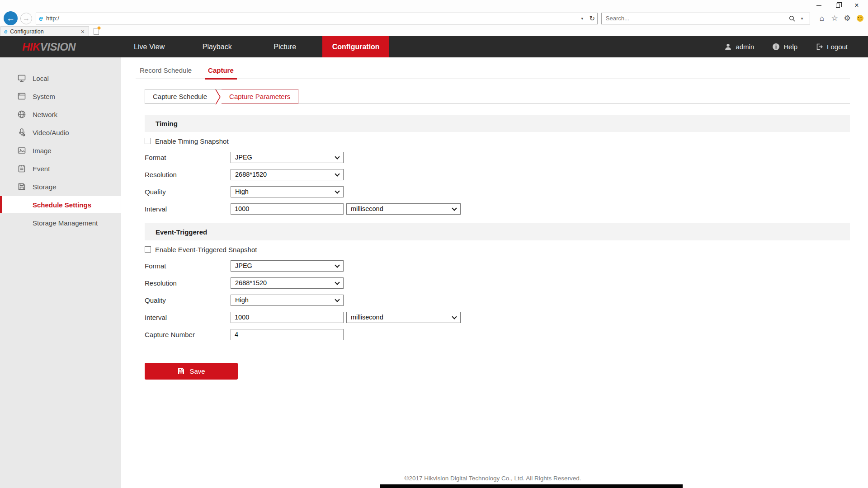 Image resolution: width=868 pixels, height=488 pixels. What do you see at coordinates (83, 32) in the screenshot?
I see `tab-close-icon: ×` at bounding box center [83, 32].